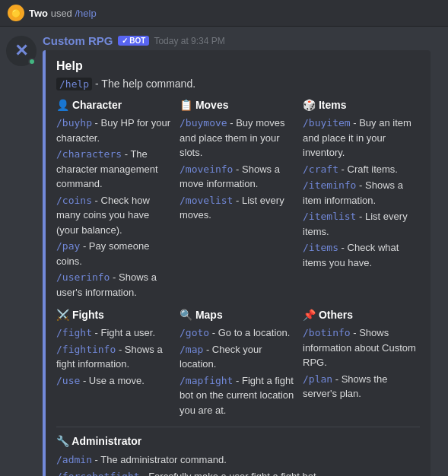  I want to click on command-code: /coins, so click(75, 201).